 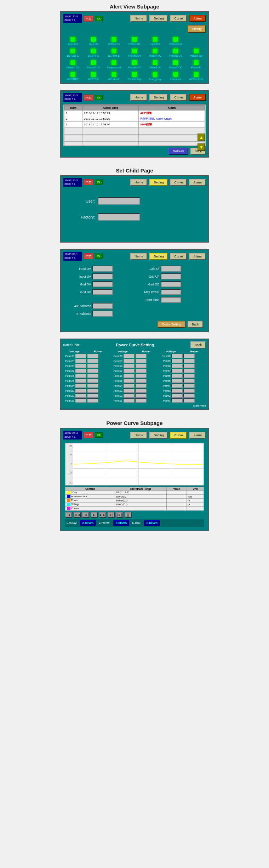 I want to click on refresh-button: Refresh, so click(x=178, y=151).